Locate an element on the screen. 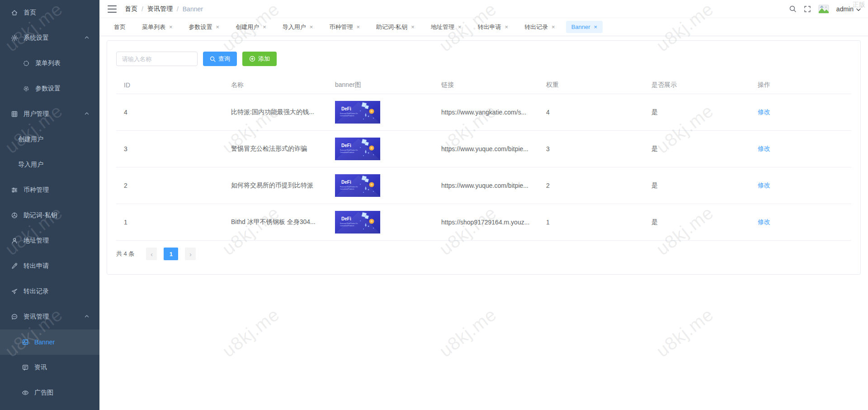  search-input is located at coordinates (157, 59).